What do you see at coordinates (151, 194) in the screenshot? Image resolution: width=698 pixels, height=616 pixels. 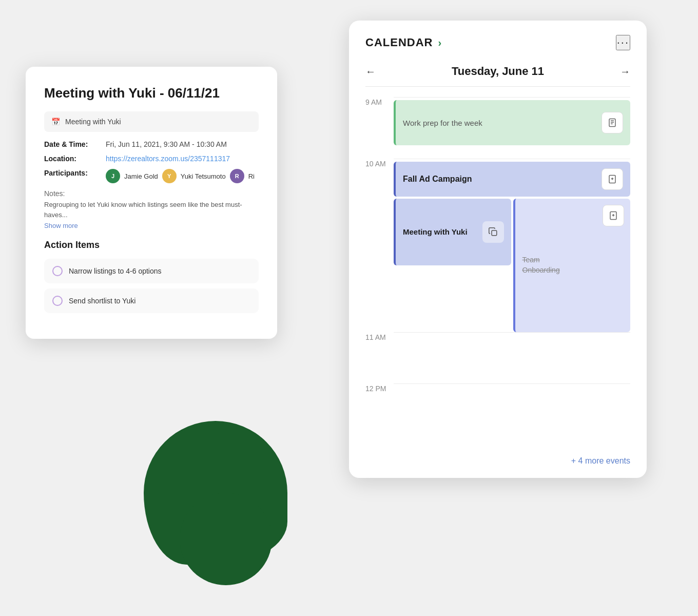 I see `notes-label: Notes:` at bounding box center [151, 194].